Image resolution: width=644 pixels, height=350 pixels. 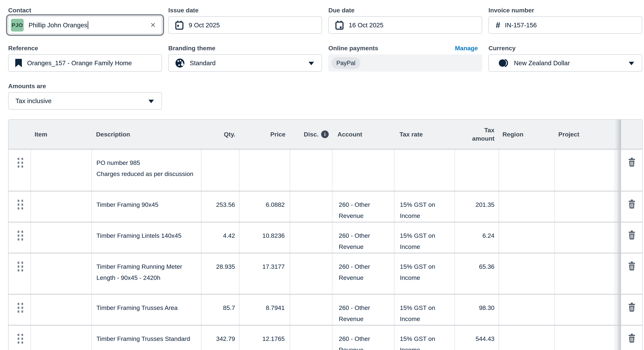 I want to click on cell-tax-rate, so click(x=424, y=170).